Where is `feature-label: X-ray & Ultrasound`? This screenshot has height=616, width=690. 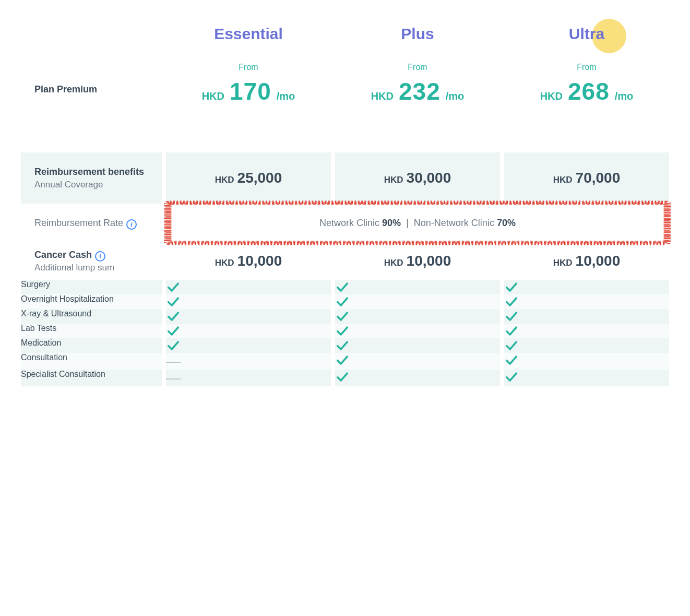 feature-label: X-ray & Ultrasound is located at coordinates (91, 316).